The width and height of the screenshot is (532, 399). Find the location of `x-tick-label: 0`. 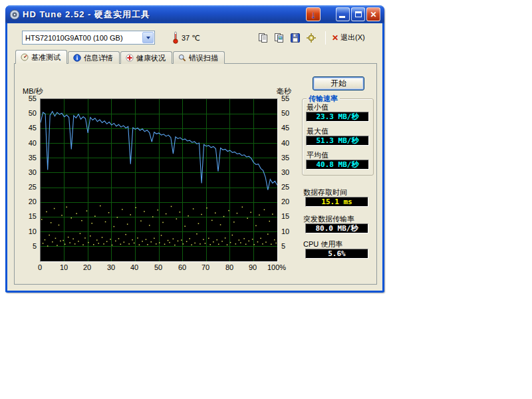

x-tick-label: 0 is located at coordinates (40, 267).